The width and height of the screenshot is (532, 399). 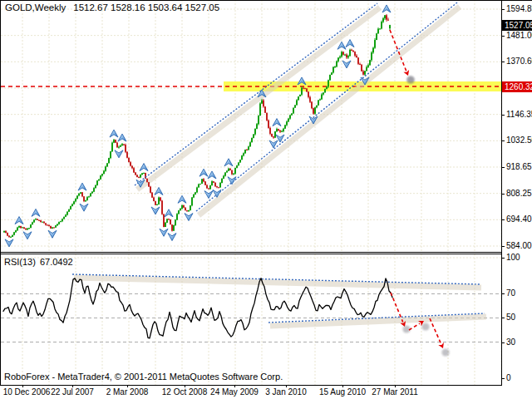 I want to click on window-left-border, so click(x=0, y=193).